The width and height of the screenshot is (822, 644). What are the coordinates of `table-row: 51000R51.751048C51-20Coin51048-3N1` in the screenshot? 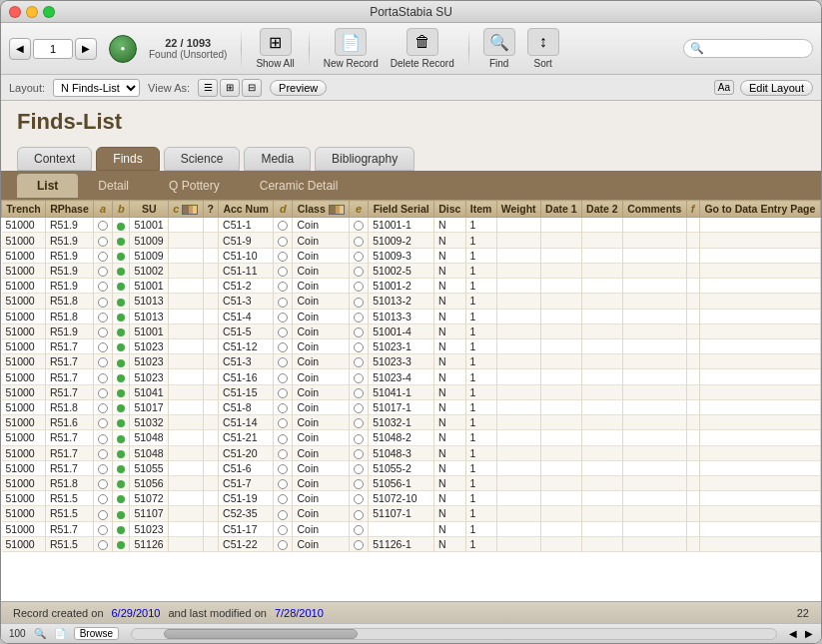 It's located at (411, 453).